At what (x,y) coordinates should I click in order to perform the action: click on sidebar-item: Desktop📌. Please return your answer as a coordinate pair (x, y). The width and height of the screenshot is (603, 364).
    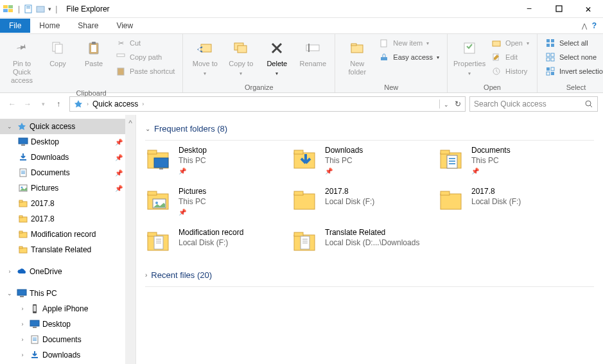
    Looking at the image, I should click on (68, 142).